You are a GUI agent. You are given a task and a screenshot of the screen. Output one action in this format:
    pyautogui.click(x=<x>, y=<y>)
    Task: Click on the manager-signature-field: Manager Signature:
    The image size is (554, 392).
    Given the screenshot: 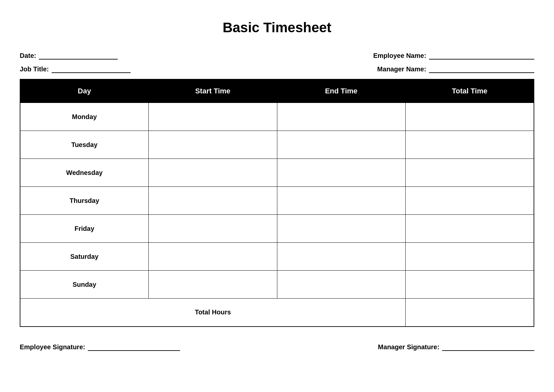 What is the action you would take?
    pyautogui.click(x=456, y=347)
    